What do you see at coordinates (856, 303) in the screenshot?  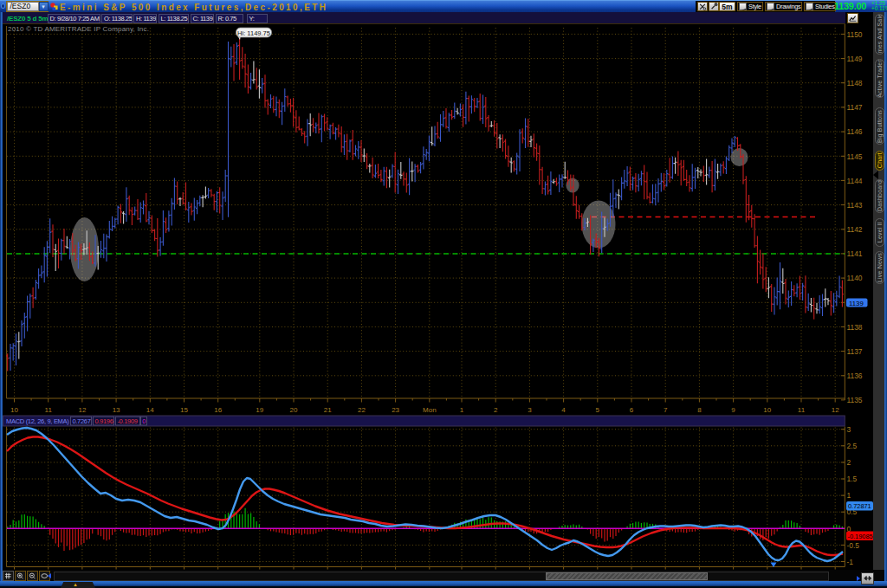 I see `svg-text: 1139` at bounding box center [856, 303].